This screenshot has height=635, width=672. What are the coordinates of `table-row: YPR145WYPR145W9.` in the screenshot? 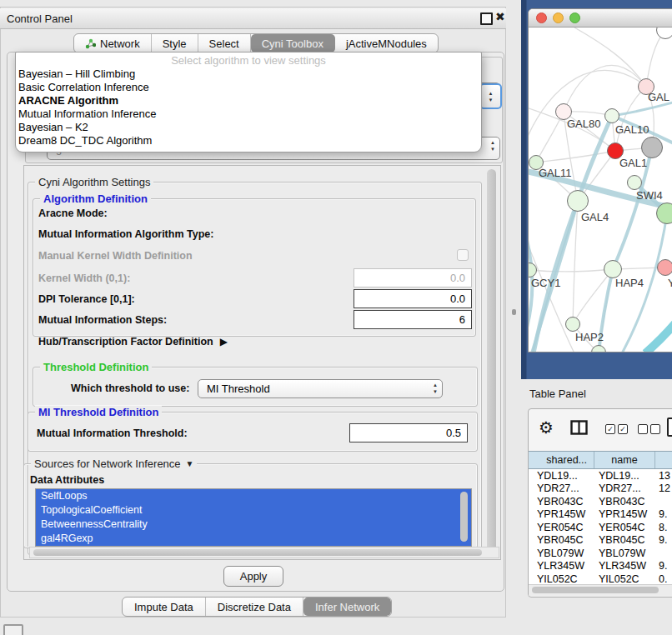 It's located at (600, 515).